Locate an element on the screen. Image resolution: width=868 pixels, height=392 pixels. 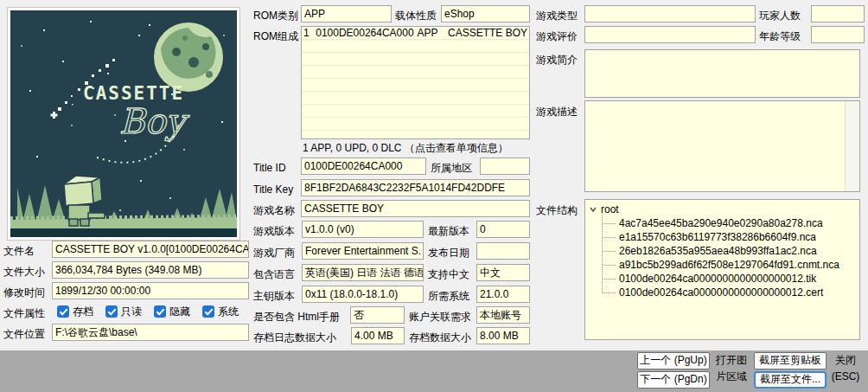
attr-hidden-checkbox: 隐藏 is located at coordinates (172, 312).